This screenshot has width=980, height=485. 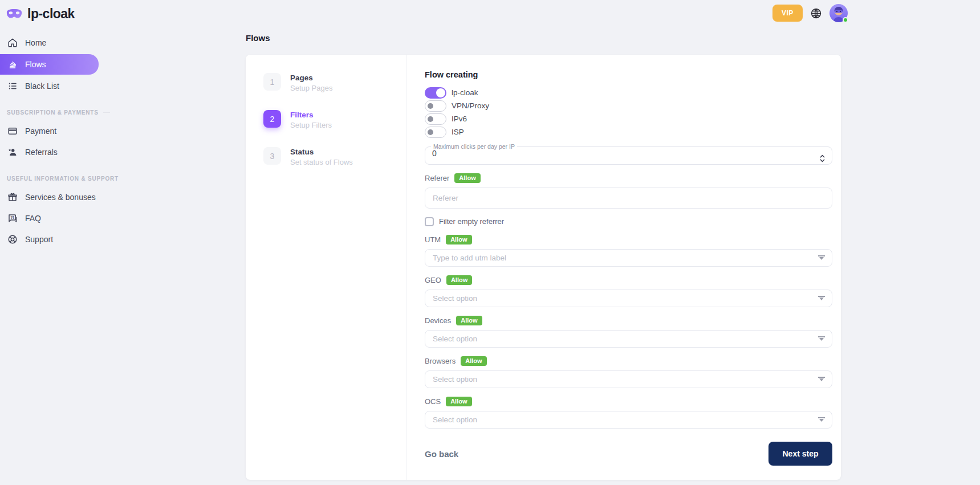 I want to click on ocs-select: Select option, so click(x=628, y=419).